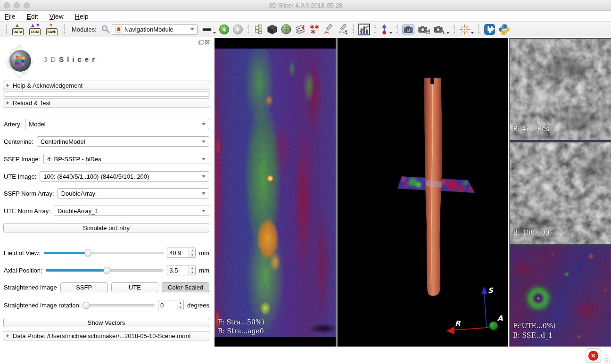  I want to click on transforms-button, so click(386, 29).